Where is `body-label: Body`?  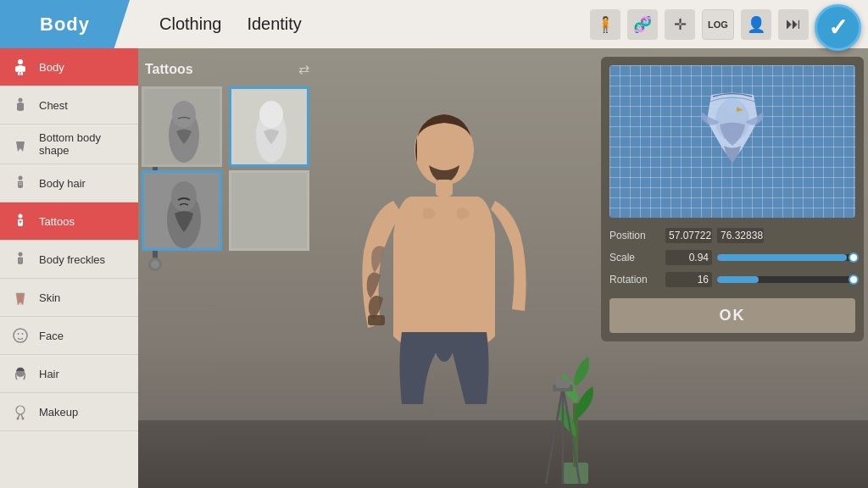
body-label: Body is located at coordinates (52, 68).